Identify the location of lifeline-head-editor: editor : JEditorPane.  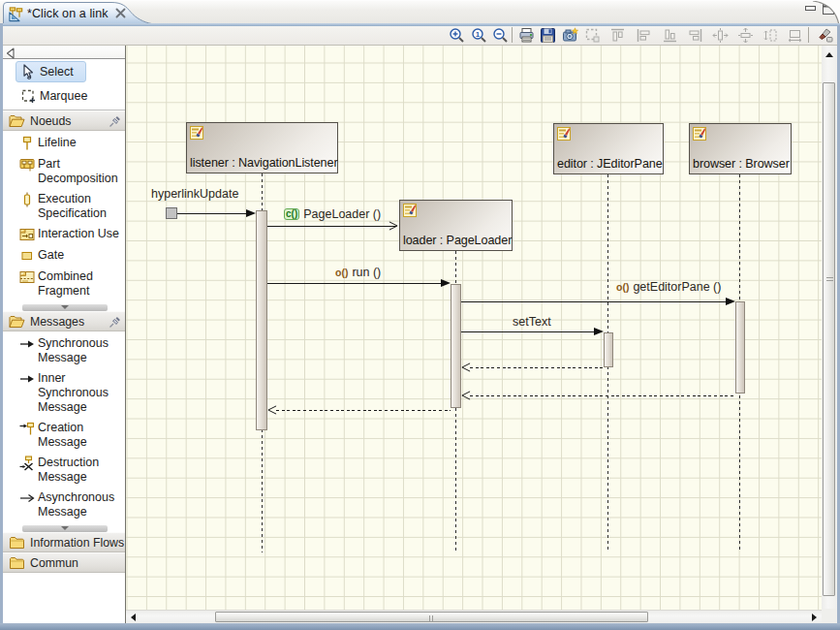
(608, 149).